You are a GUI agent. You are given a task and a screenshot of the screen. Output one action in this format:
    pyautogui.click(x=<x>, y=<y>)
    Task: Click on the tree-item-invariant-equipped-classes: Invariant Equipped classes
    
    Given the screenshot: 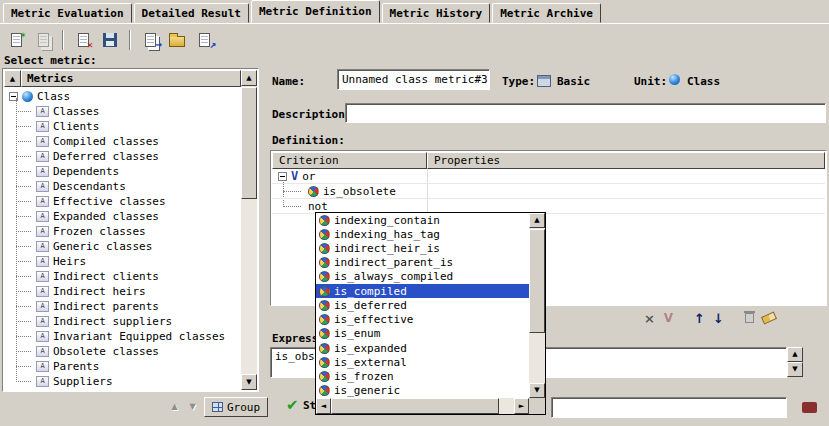 What is the action you would take?
    pyautogui.click(x=122, y=336)
    